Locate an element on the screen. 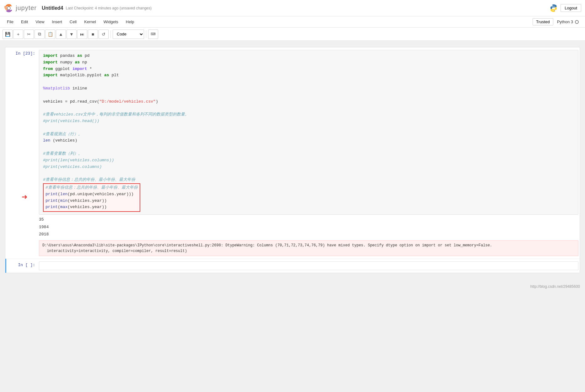 Image resolution: width=585 pixels, height=392 pixels. kernel-name: Python 3 is located at coordinates (565, 22).